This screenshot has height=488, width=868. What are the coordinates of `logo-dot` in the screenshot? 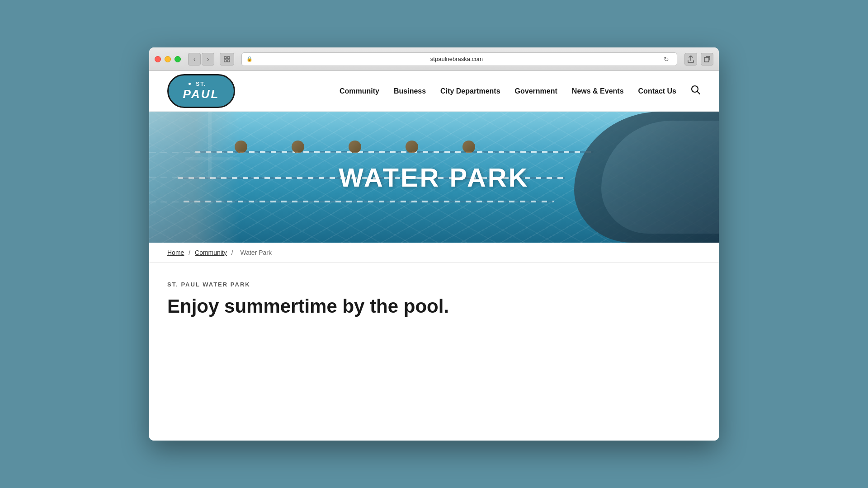 It's located at (190, 84).